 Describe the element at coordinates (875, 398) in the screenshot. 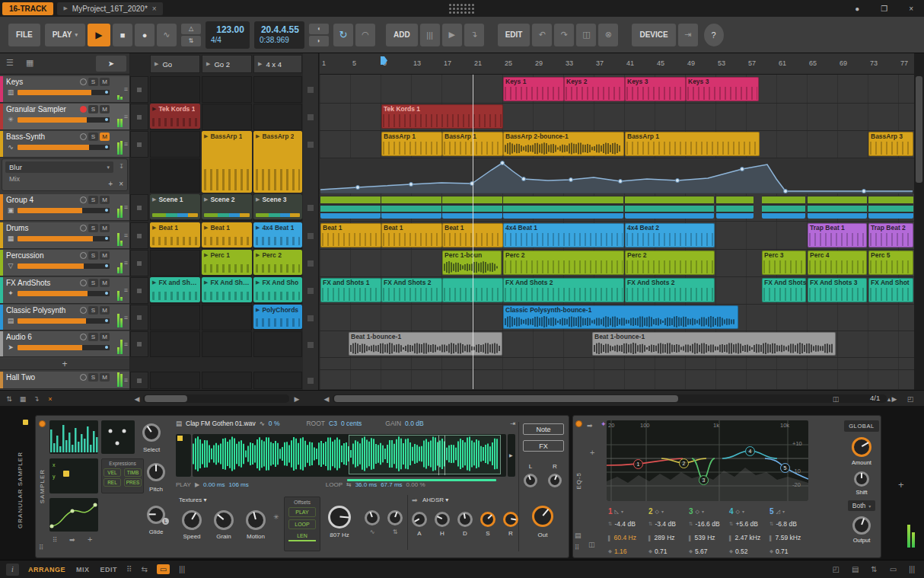

I see `grid-resolution: 4/1` at that location.